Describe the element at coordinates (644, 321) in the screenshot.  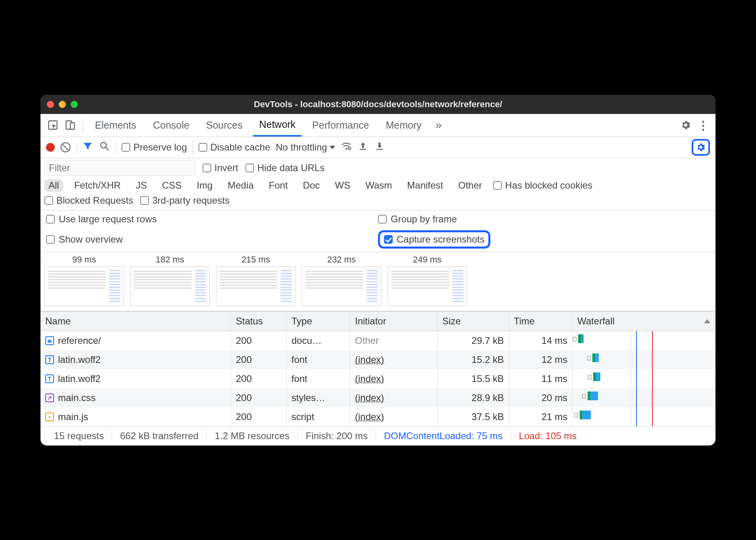
I see `col-waterfall: Waterfall` at that location.